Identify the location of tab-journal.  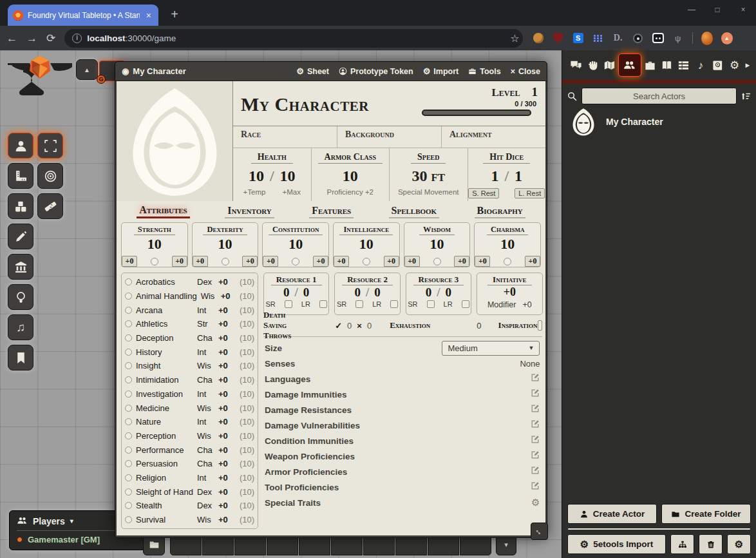
(666, 65).